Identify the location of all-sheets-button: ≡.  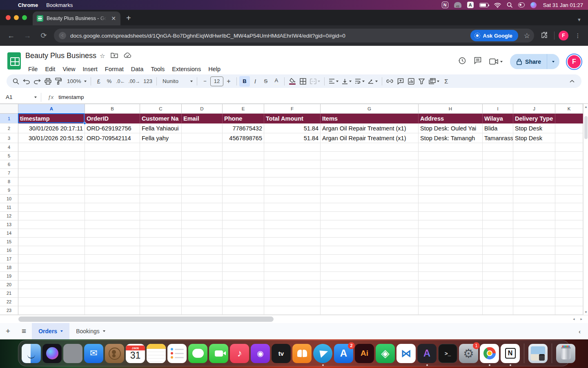
(24, 331).